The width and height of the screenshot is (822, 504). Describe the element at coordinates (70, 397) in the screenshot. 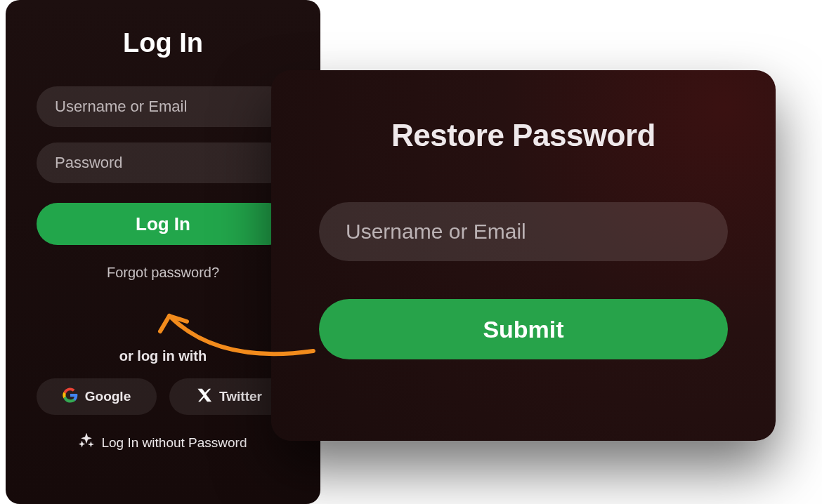

I see `google-icon` at that location.